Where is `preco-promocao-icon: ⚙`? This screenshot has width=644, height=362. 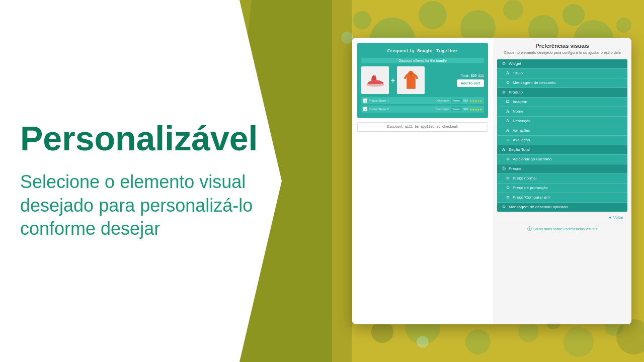 preco-promocao-icon: ⚙ is located at coordinates (508, 188).